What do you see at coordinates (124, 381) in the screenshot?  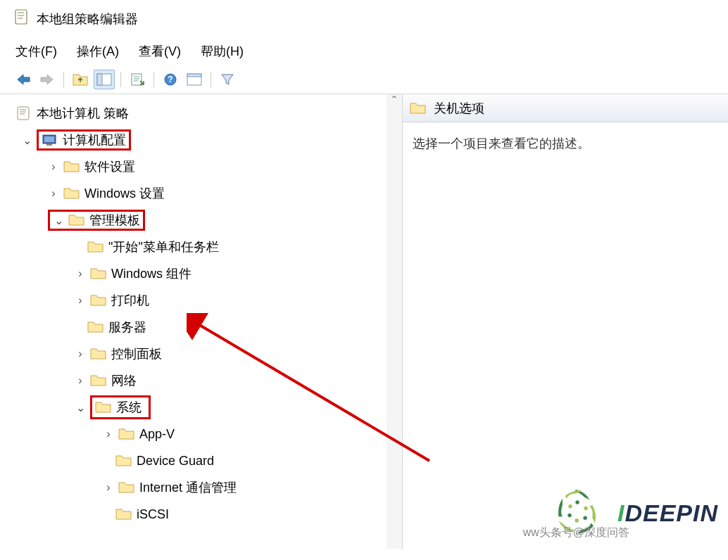 I see `tree-label: 网络` at bounding box center [124, 381].